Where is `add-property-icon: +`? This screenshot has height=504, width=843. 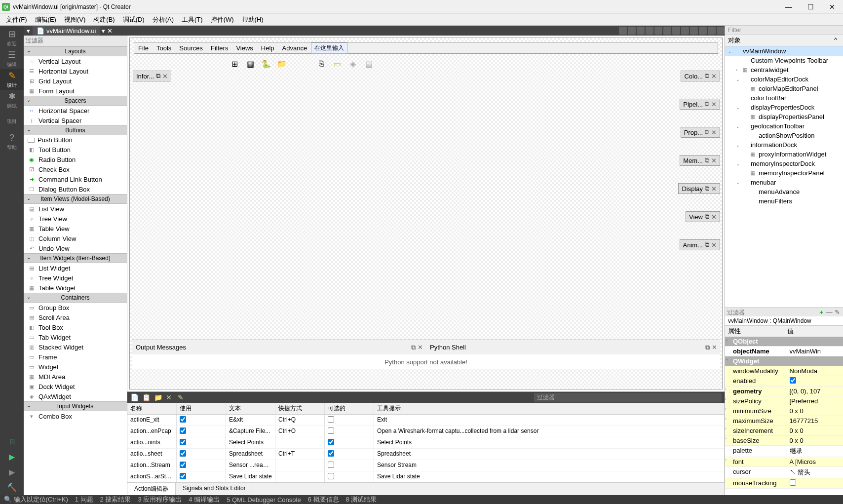
add-property-icon: + is located at coordinates (821, 312).